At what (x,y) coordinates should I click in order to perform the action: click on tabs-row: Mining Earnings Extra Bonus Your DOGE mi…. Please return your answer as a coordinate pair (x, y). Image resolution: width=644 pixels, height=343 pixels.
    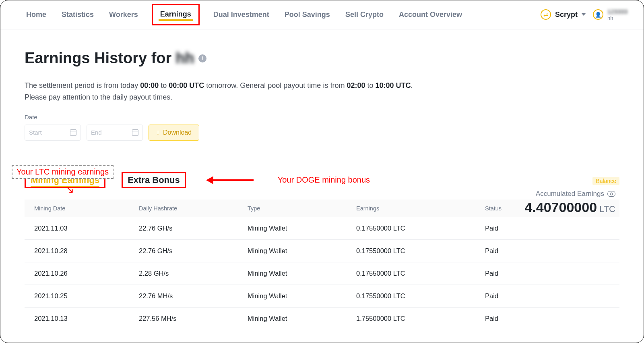
    Looking at the image, I should click on (322, 180).